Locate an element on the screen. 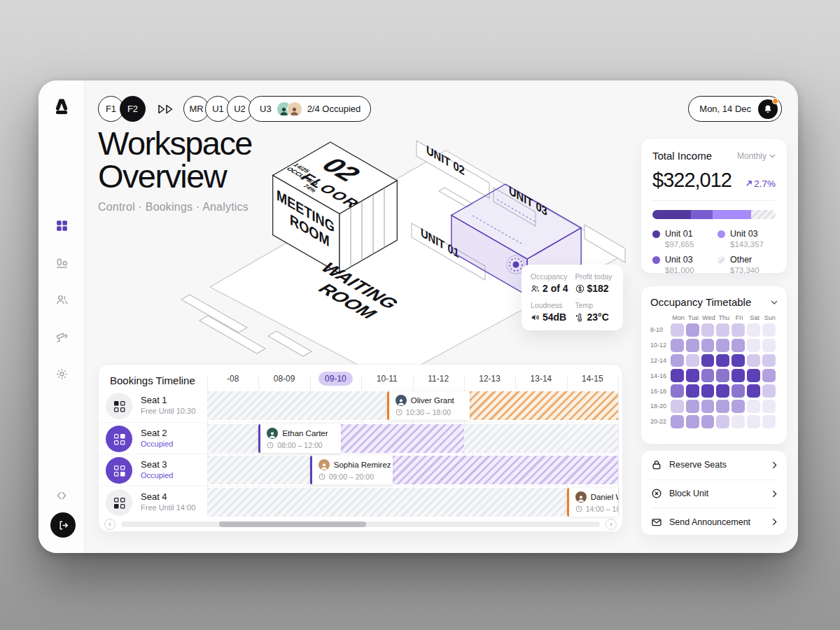 The image size is (840, 630). unit3-pill: U3 2/4 Occupied is located at coordinates (309, 109).